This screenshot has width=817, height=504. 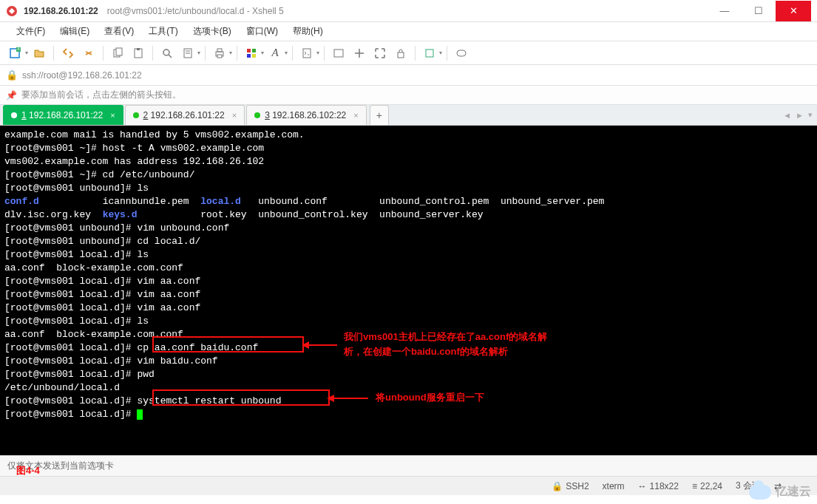 What do you see at coordinates (220, 53) in the screenshot?
I see `print-icon` at bounding box center [220, 53].